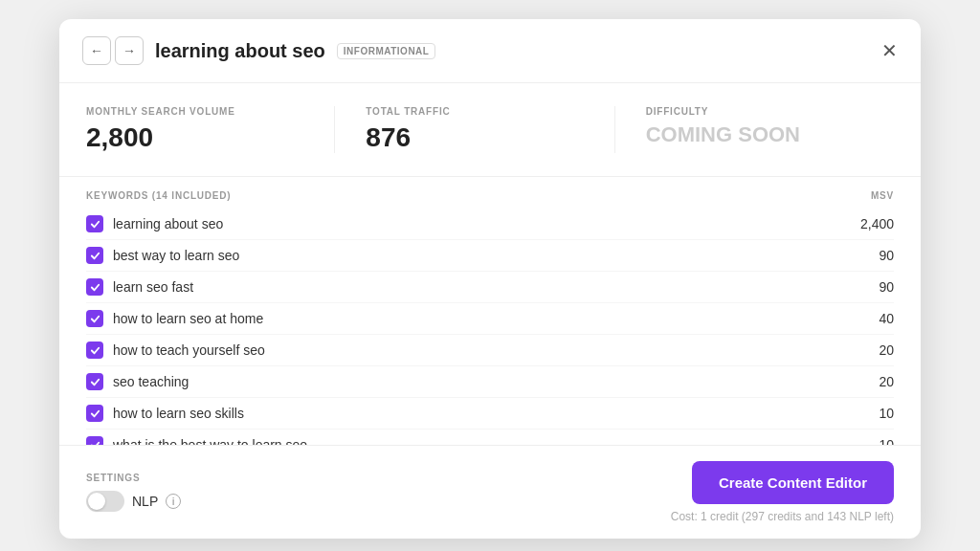 The height and width of the screenshot is (551, 980). What do you see at coordinates (188, 319) in the screenshot?
I see `keyword-text-3: how to learn seo at home` at bounding box center [188, 319].